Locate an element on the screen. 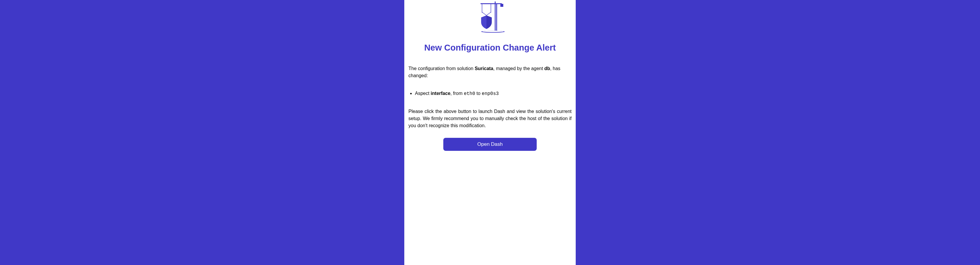  button-container: Open Dash is located at coordinates (490, 144).